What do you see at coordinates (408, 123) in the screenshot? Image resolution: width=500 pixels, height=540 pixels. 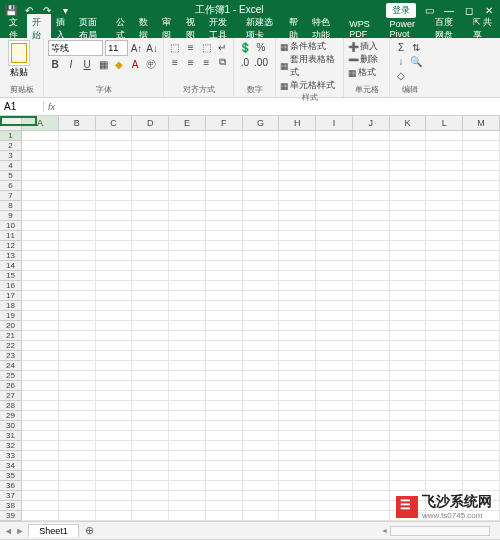 I see `col-header-K: K` at bounding box center [408, 123].